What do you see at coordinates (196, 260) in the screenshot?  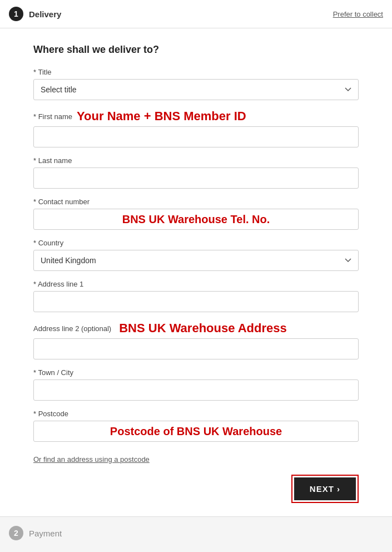 I see `country-select: United Kingdom Ireland France Germany` at bounding box center [196, 260].